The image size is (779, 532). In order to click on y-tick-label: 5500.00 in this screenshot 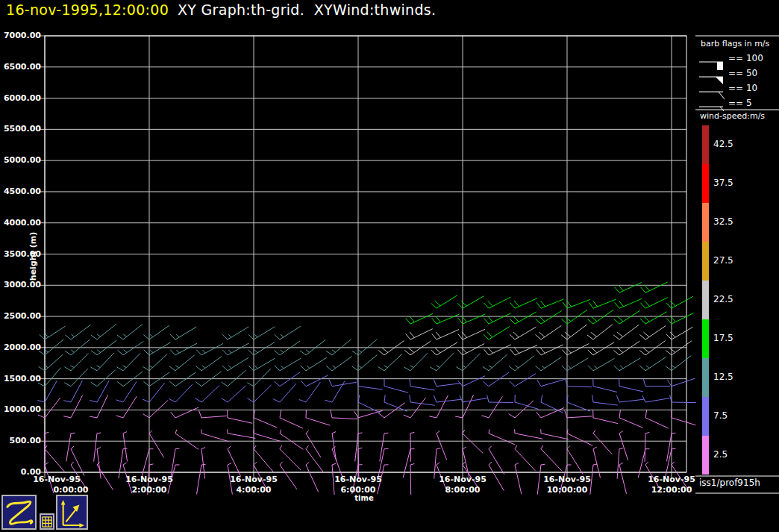, I will do `click(21, 130)`.